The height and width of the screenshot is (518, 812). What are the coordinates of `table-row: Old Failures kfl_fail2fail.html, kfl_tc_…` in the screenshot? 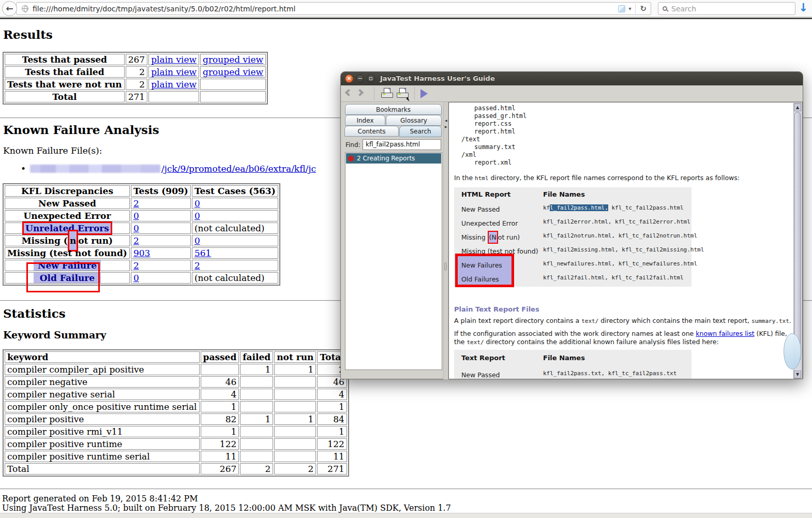 It's located at (574, 278).